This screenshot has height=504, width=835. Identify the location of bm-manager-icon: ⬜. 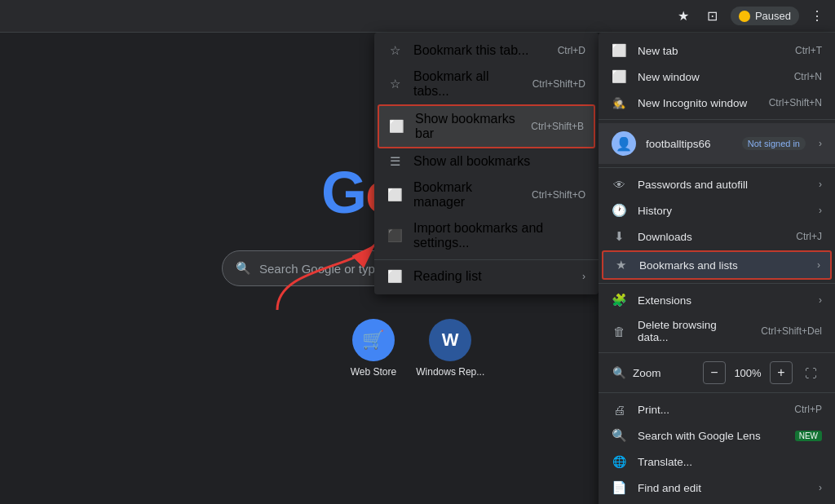
(395, 195).